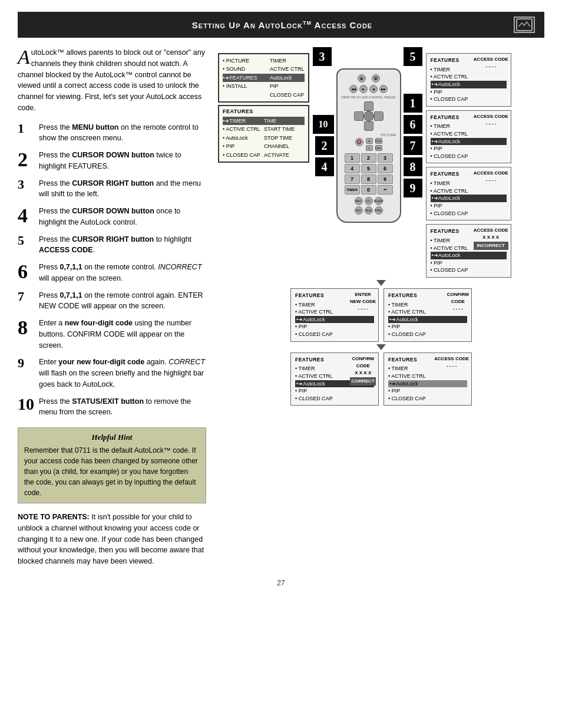 The height and width of the screenshot is (728, 562). I want to click on sp-row-cc-8: • CLOSED CAP, so click(428, 335).